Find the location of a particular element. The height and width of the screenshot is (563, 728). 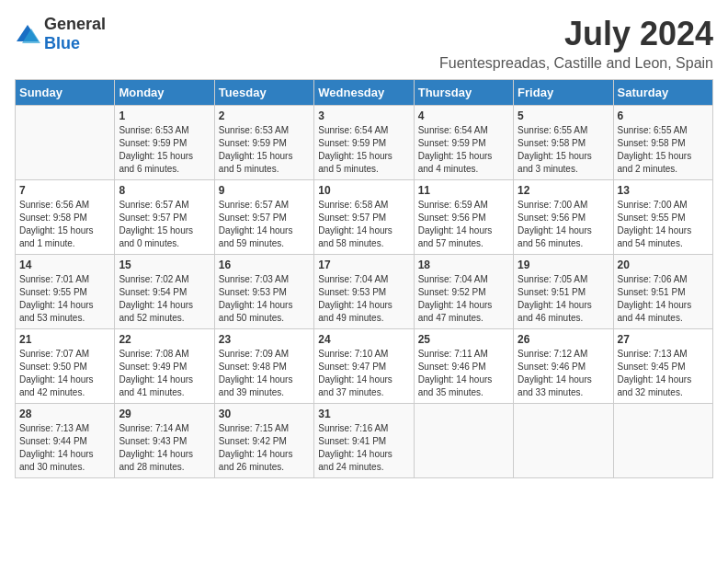

day-number: 11 is located at coordinates (463, 190).